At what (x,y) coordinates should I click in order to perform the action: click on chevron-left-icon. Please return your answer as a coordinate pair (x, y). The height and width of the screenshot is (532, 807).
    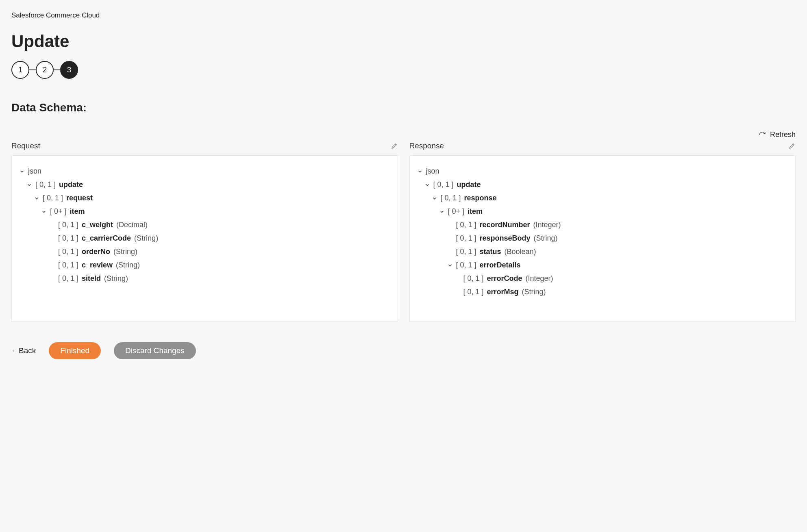
    Looking at the image, I should click on (13, 351).